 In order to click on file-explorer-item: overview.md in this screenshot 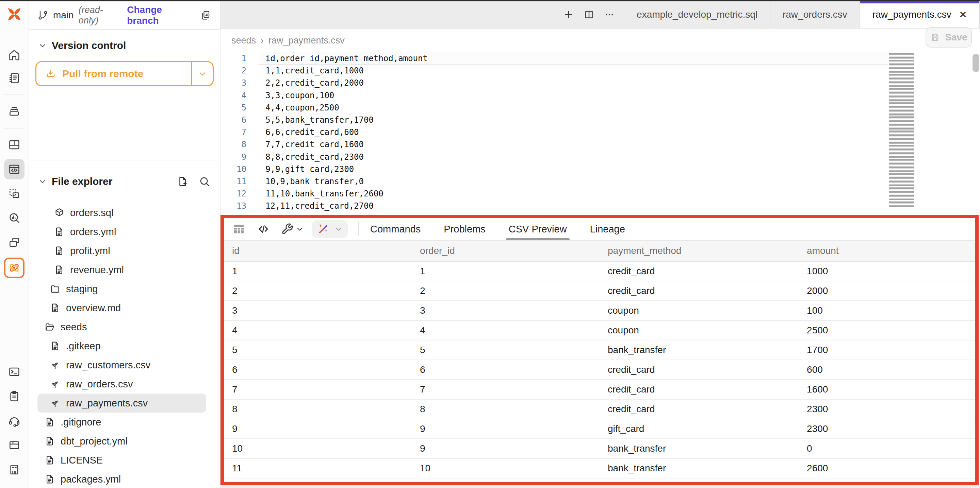, I will do `click(122, 308)`.